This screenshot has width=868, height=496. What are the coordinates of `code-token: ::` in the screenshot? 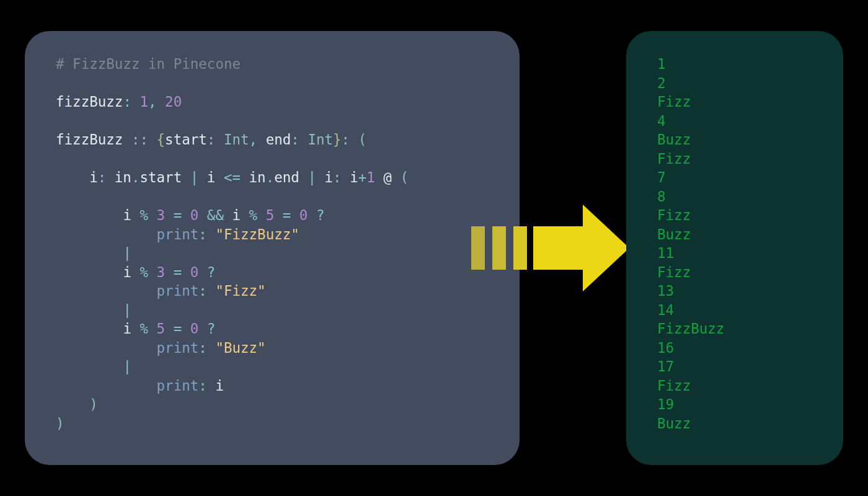 It's located at (140, 140).